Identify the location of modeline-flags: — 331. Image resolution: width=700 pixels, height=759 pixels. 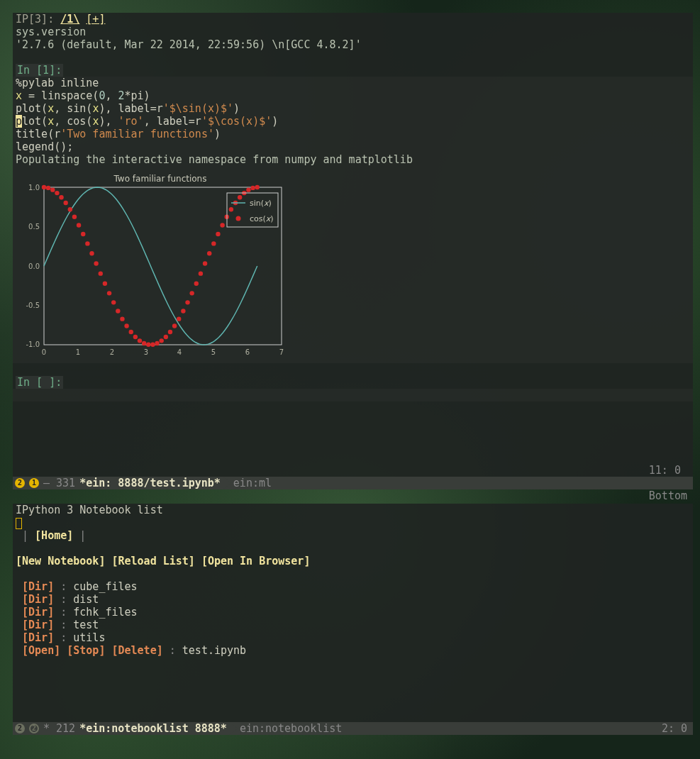
(60, 483).